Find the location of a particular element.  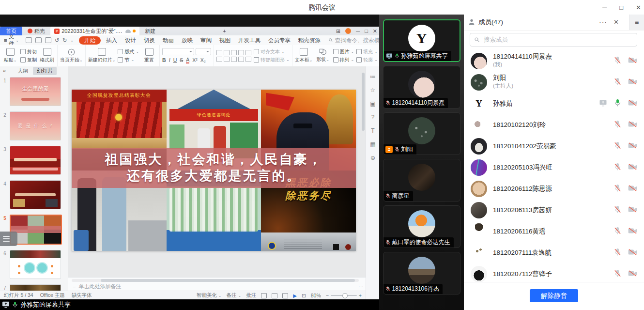

menu-tab-design: 设计 is located at coordinates (131, 41).